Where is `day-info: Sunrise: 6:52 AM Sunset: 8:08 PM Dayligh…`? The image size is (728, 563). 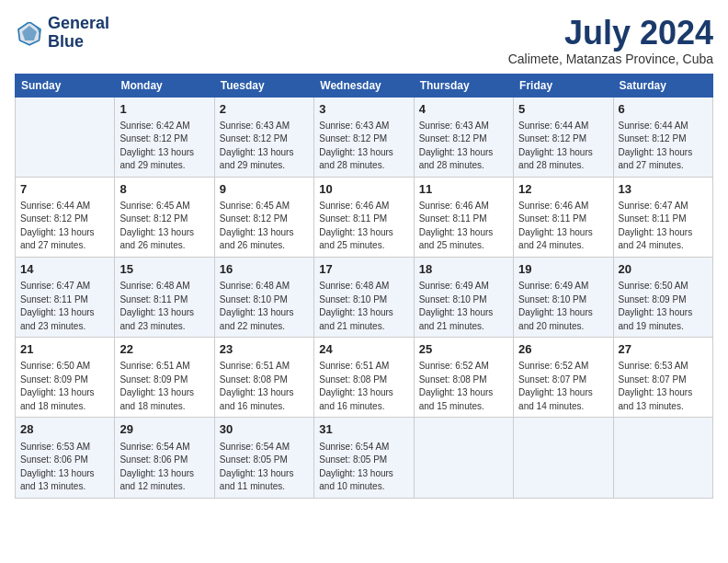 day-info: Sunrise: 6:52 AM Sunset: 8:08 PM Dayligh… is located at coordinates (463, 386).